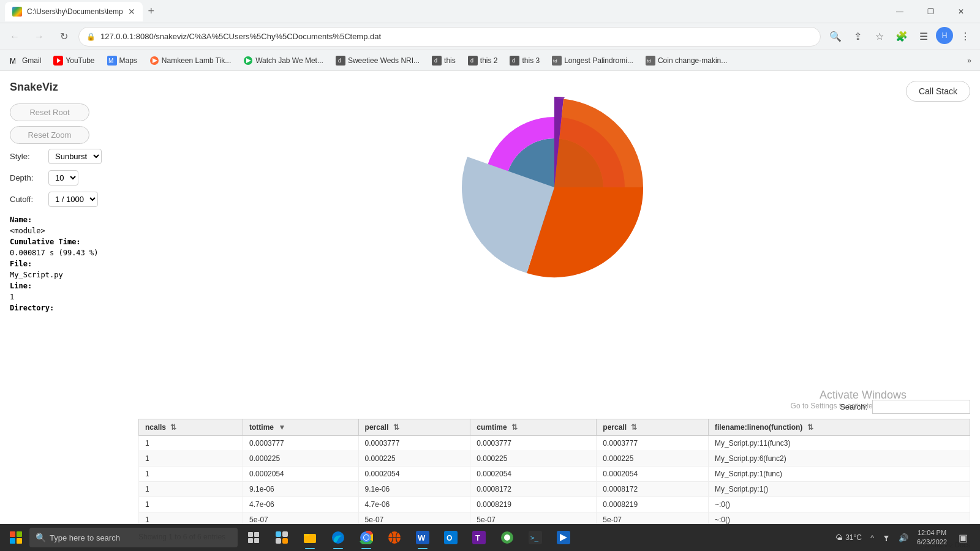 This screenshot has height=551, width=980. Describe the element at coordinates (961, 12) in the screenshot. I see `close-button: ✕` at that location.